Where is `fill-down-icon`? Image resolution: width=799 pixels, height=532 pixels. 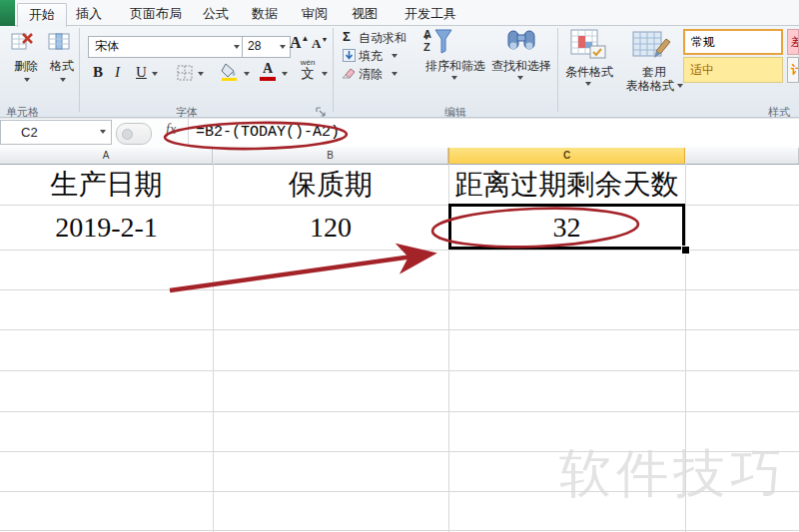 fill-down-icon is located at coordinates (349, 55).